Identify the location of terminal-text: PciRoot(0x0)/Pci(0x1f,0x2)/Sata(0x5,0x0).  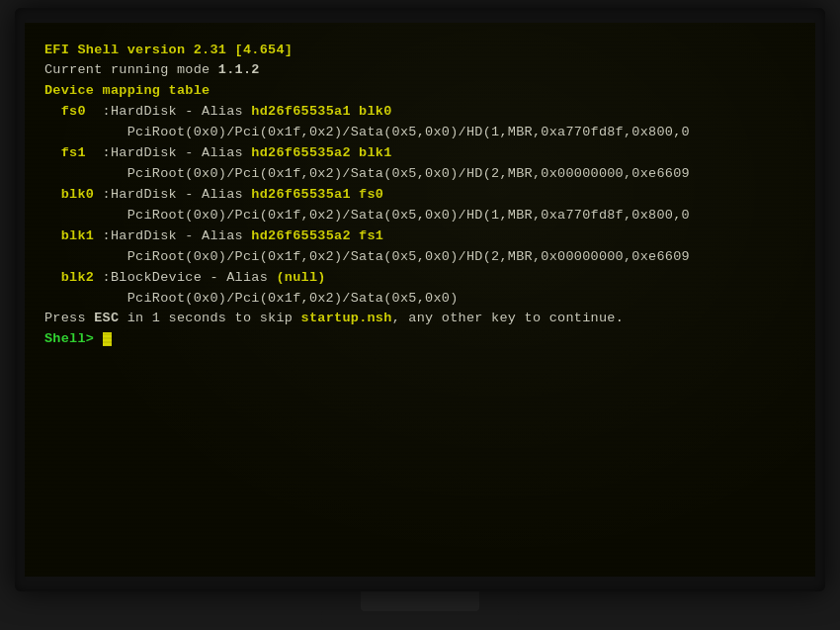
(251, 299).